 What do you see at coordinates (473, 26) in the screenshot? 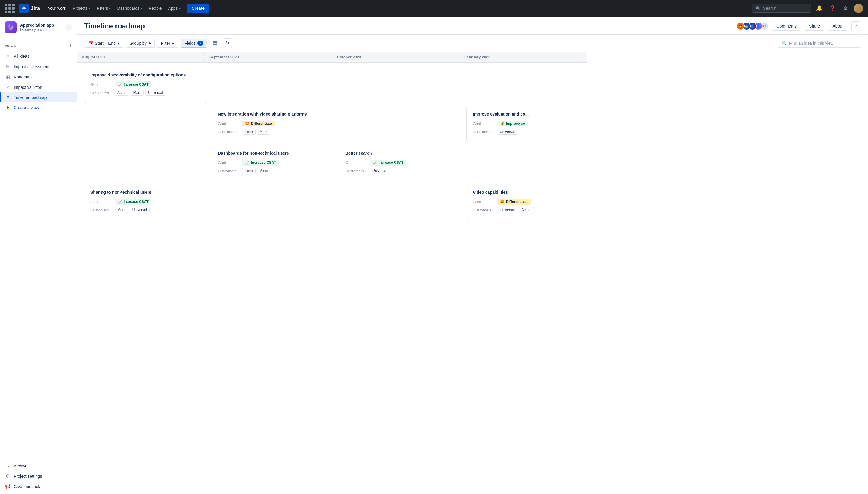
I see `page-header: Timeline roadmap 👩 👨 👤 👤 +3 Comments Sha…` at bounding box center [473, 26].